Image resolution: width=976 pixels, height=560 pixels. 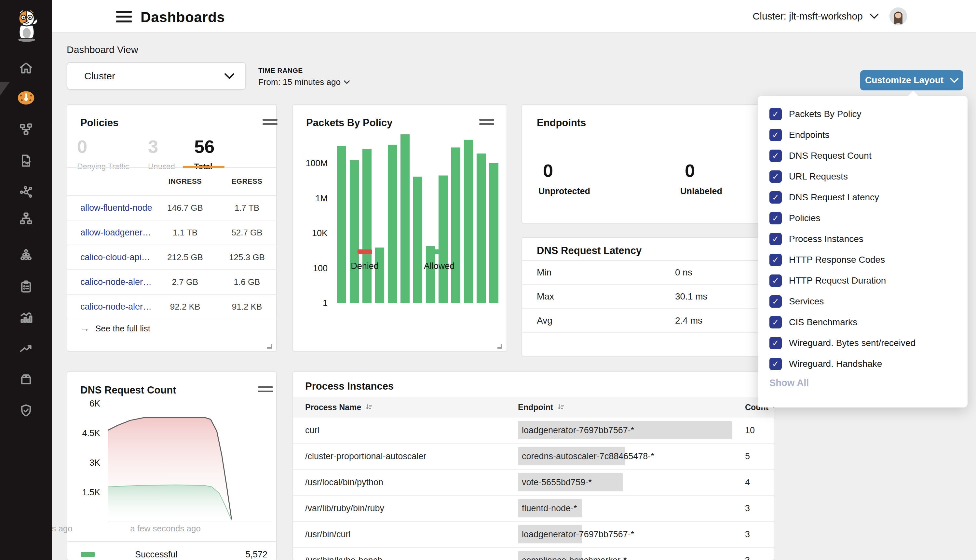 What do you see at coordinates (533, 431) in the screenshot?
I see `process-table-row: curlloadgenerator-7697bb7567-*10` at bounding box center [533, 431].